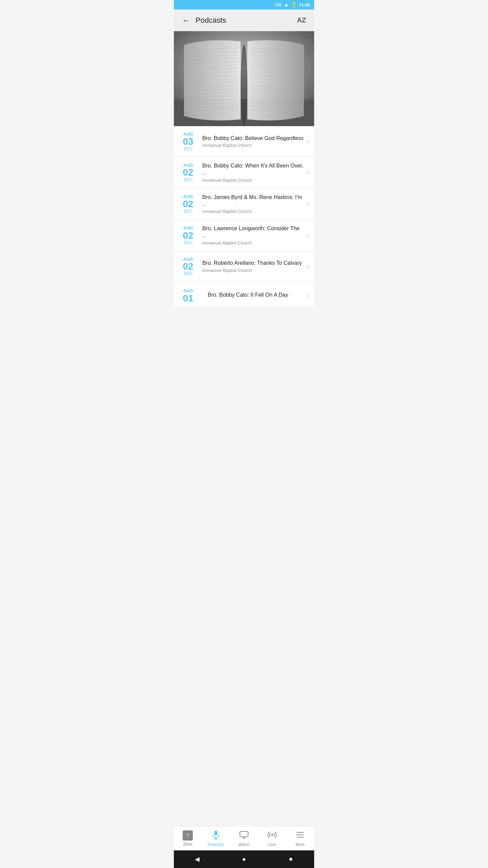  What do you see at coordinates (253, 142) in the screenshot?
I see `podcast-info: Bro. Bobby Cato: Believe God Regardless …` at bounding box center [253, 142].